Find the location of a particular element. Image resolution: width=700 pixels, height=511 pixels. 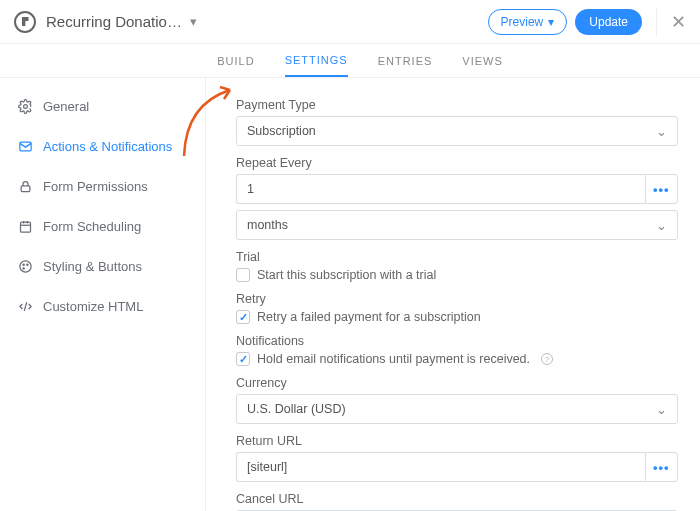

currency-value: U.S. Dollar (USD) is located at coordinates (296, 409).